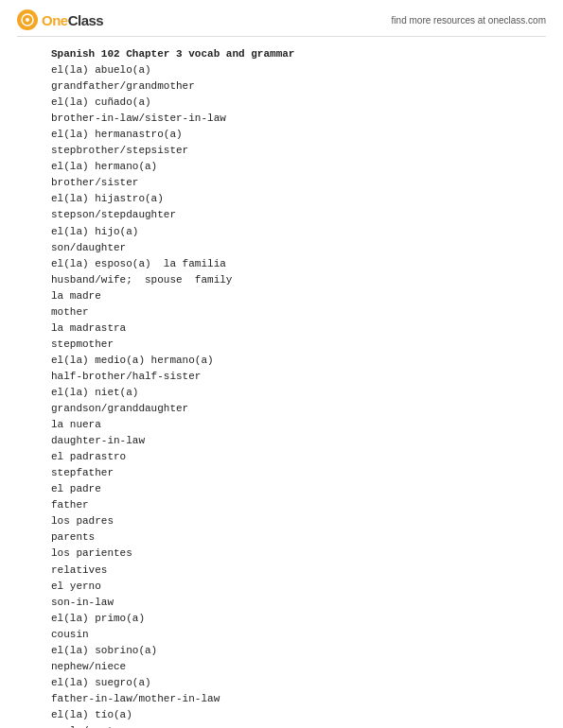 The width and height of the screenshot is (563, 728). I want to click on list-item: stepson/stepdaughter, so click(282, 216).